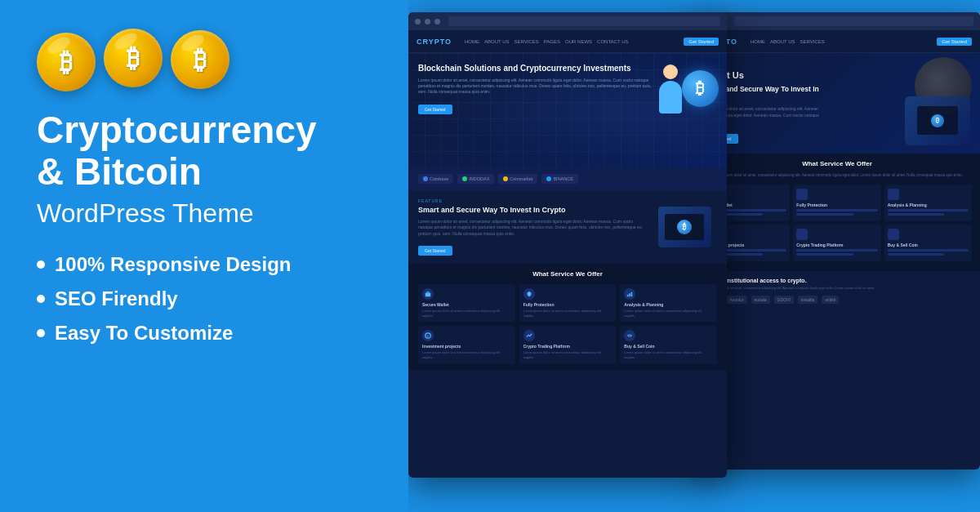 The height and width of the screenshot is (512, 980). What do you see at coordinates (472, 42) in the screenshot?
I see `nav-item-home: HOME` at bounding box center [472, 42].